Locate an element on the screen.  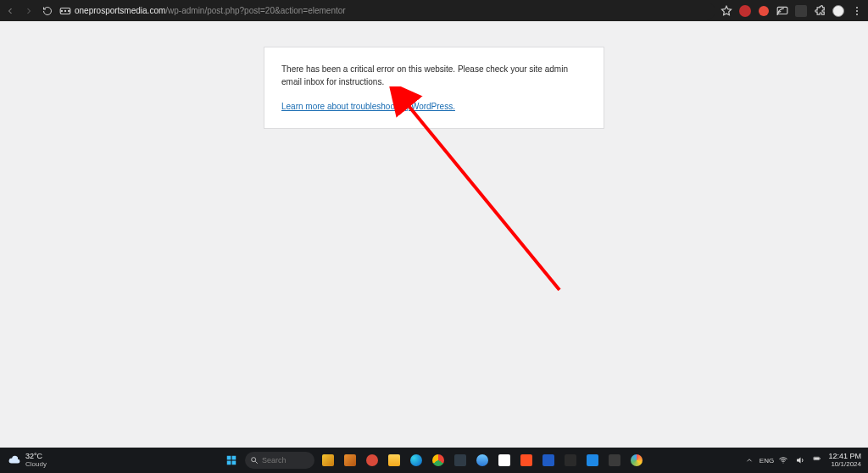
edge-icon is located at coordinates (416, 460).